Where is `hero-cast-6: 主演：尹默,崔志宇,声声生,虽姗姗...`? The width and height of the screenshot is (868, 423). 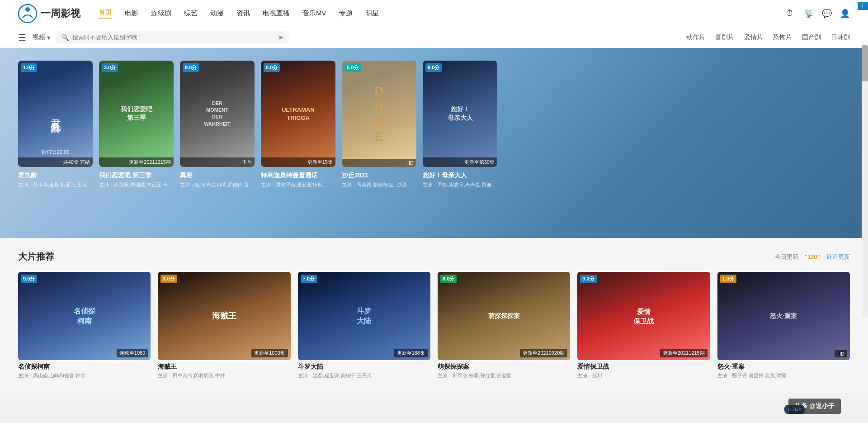 hero-cast-6: 主演：尹默,崔志宇,声声生,虽姗姗... is located at coordinates (460, 185).